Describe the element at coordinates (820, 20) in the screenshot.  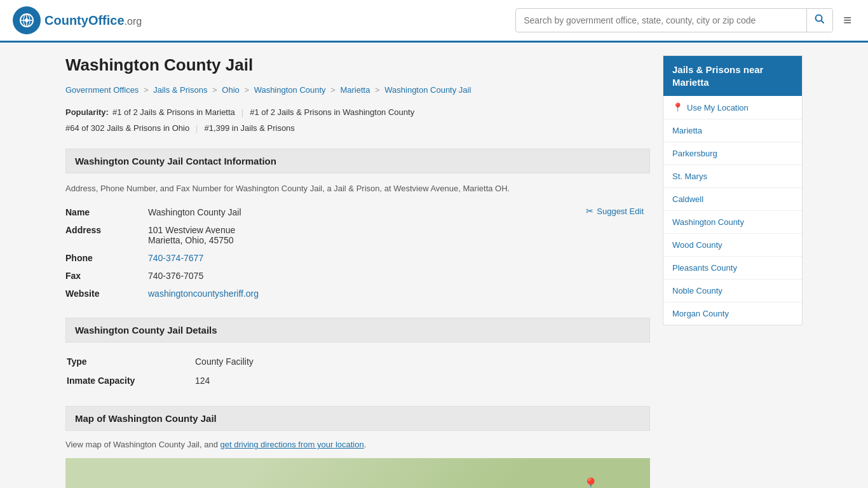
I see `search-button` at that location.